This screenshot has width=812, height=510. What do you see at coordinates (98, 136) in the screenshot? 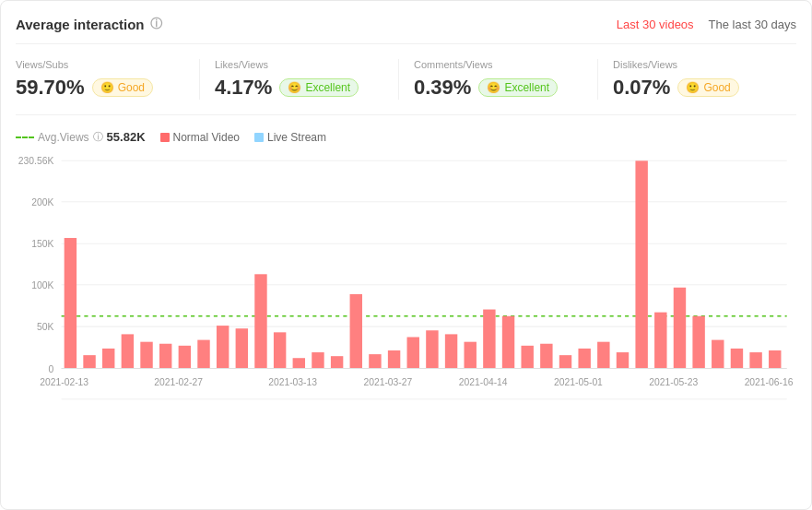
I see `info-icon-avg: ⓘ` at bounding box center [98, 136].